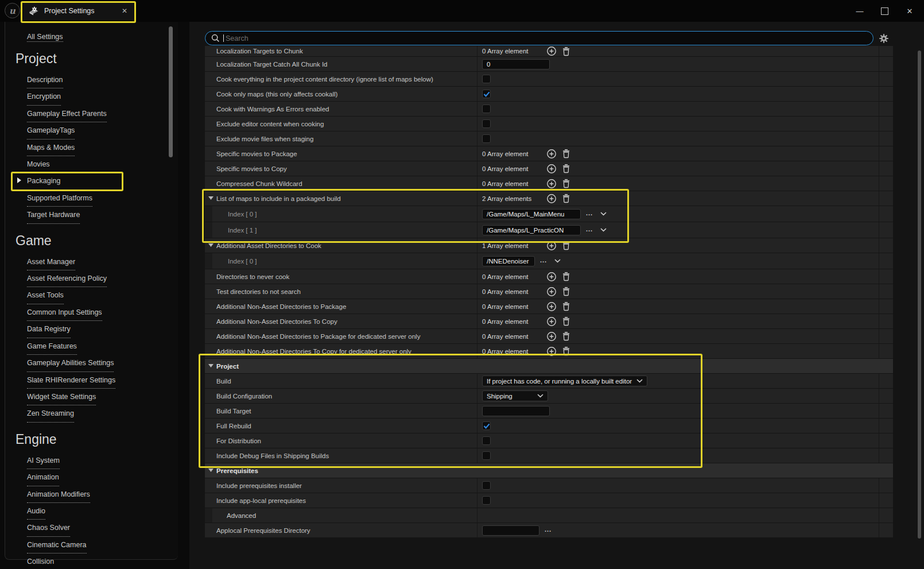 This screenshot has height=569, width=924. What do you see at coordinates (102, 528) in the screenshot?
I see `sidebar-item-chaos-solver: Chaos Solver` at bounding box center [102, 528].